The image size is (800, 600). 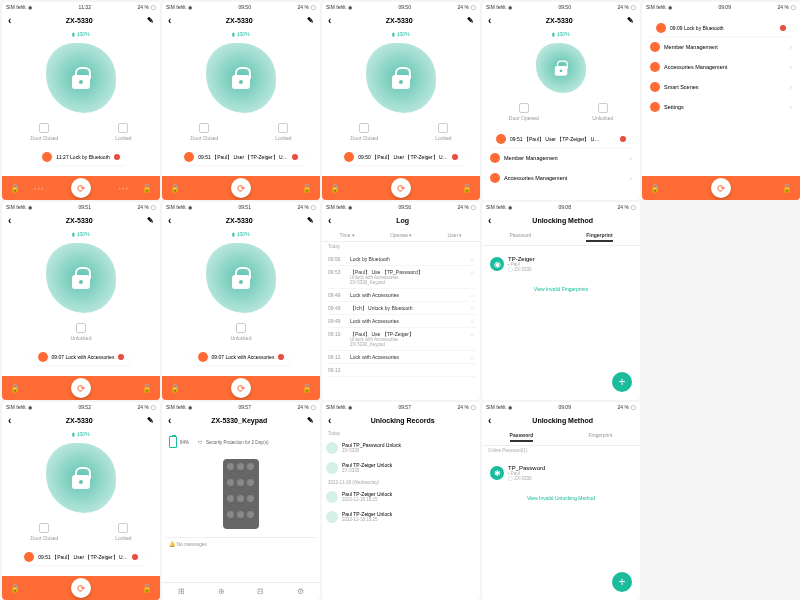 I want to click on door-icon, so click(x=44, y=128).